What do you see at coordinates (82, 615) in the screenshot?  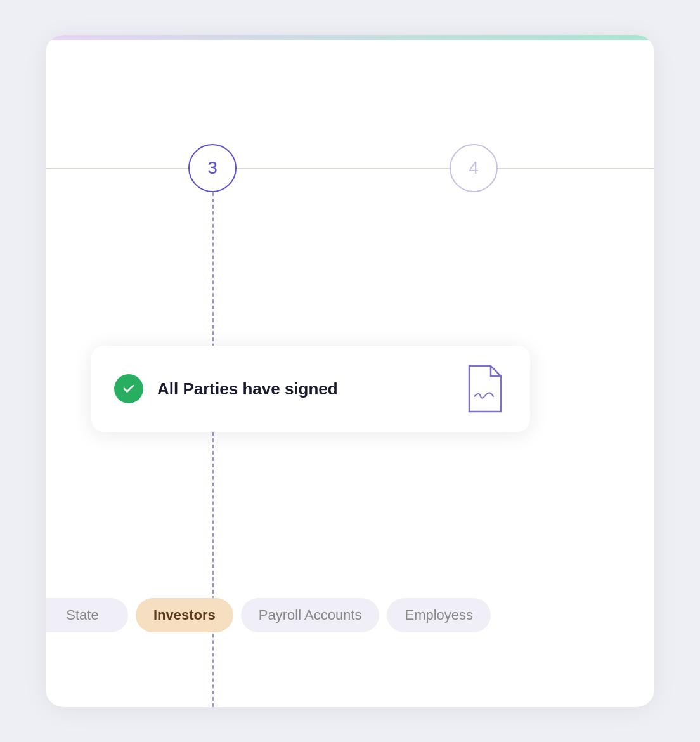 I see `tab-state-label: State` at bounding box center [82, 615].